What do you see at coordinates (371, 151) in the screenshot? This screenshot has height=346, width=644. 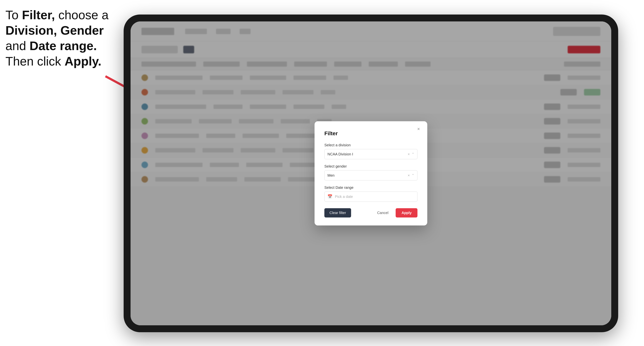 I see `division-form-group: Select a division NCAA Division I × ⌃` at bounding box center [371, 151].